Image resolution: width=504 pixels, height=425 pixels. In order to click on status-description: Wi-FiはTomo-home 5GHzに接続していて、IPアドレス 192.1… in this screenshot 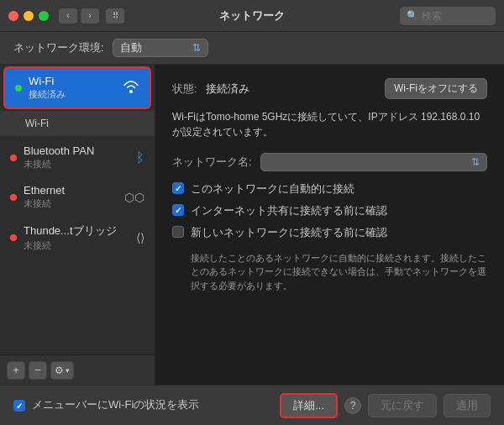, I will do `click(329, 124)`.